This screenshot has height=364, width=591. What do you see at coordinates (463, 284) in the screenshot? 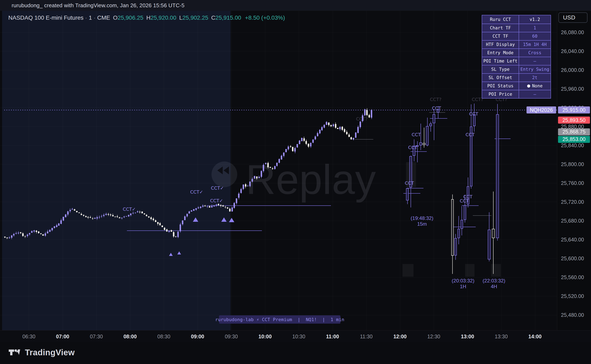
I see `htf-timestamp: (20:03:32)1H` at bounding box center [463, 284].